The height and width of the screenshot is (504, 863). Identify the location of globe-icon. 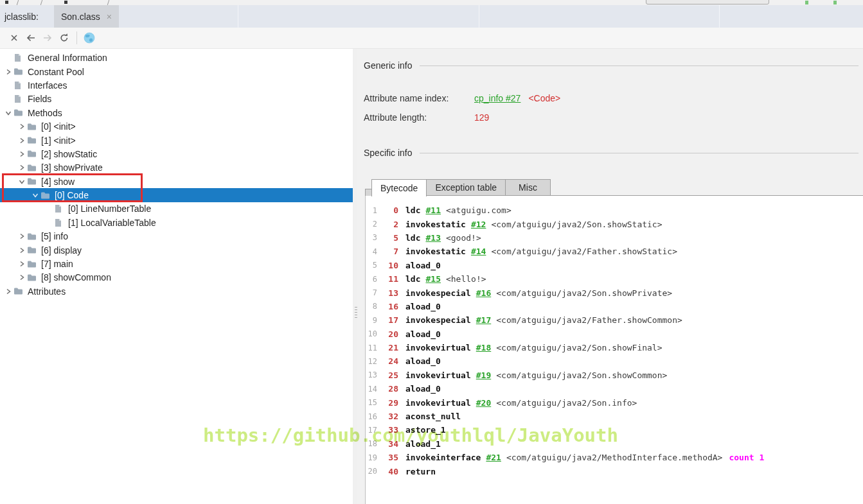
(89, 38).